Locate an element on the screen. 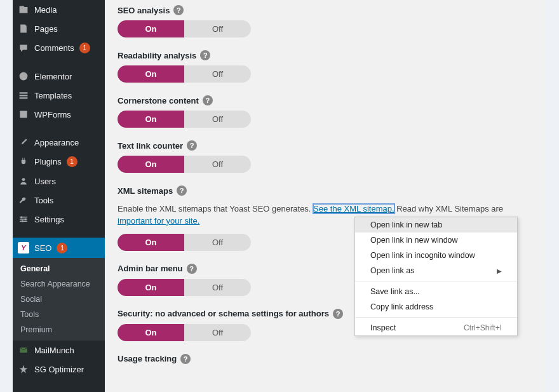 The height and width of the screenshot is (392, 559). toggle-xml-sitemaps: OnOff is located at coordinates (184, 243).